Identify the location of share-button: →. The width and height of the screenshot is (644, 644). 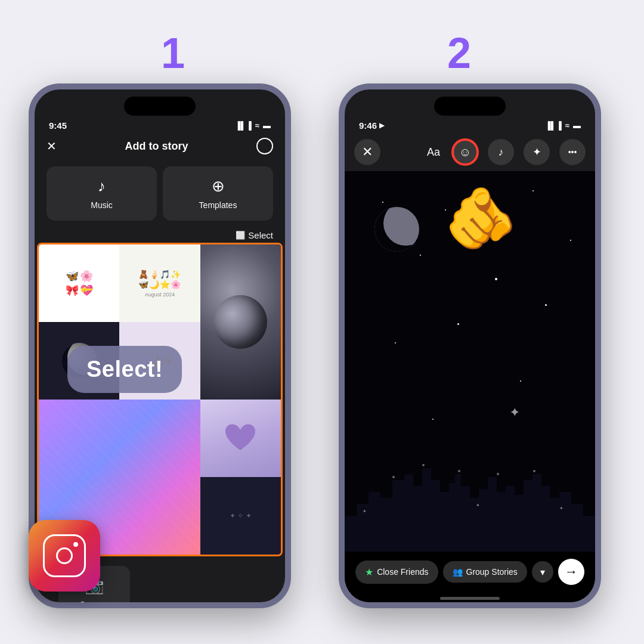
(571, 572).